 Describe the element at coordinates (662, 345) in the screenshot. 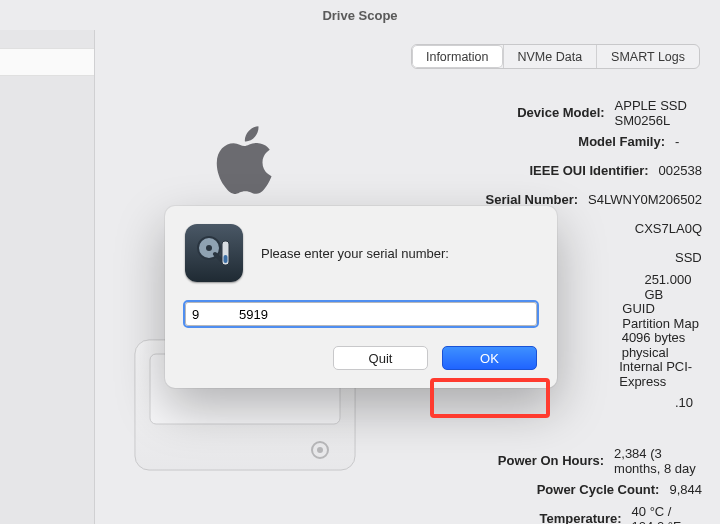

I see `info-val: 4096 bytes physical` at that location.